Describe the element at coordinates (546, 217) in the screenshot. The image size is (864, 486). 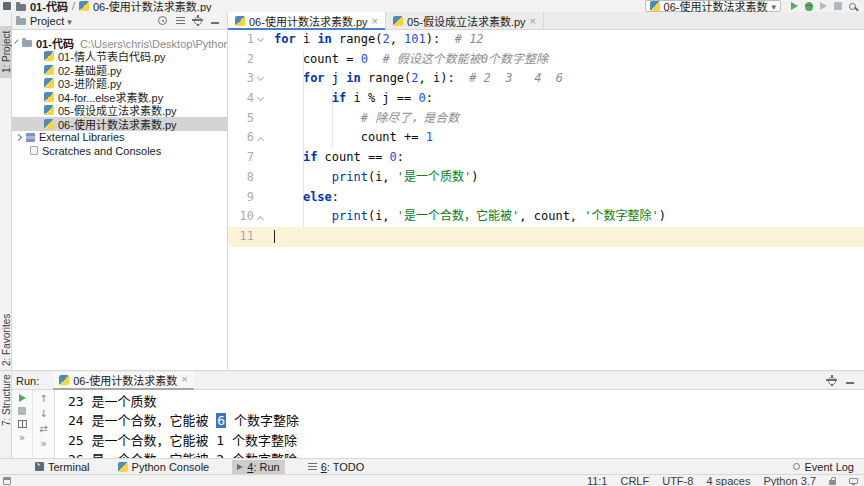
I see `editor-line: 10 print(i, '是一个合数，它能被', count, '个数字整除')` at that location.